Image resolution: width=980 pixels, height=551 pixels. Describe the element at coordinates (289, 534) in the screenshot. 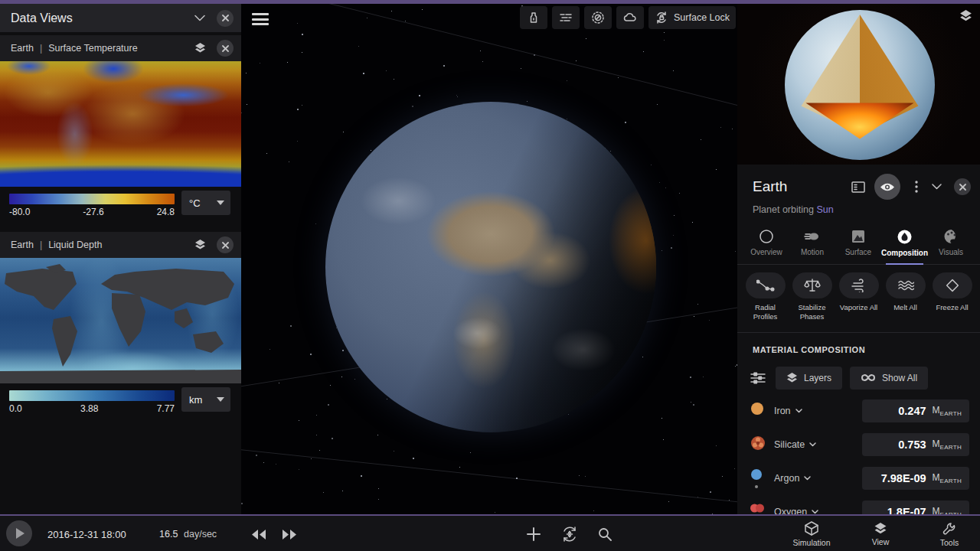

I see `fast-forward-icon` at that location.